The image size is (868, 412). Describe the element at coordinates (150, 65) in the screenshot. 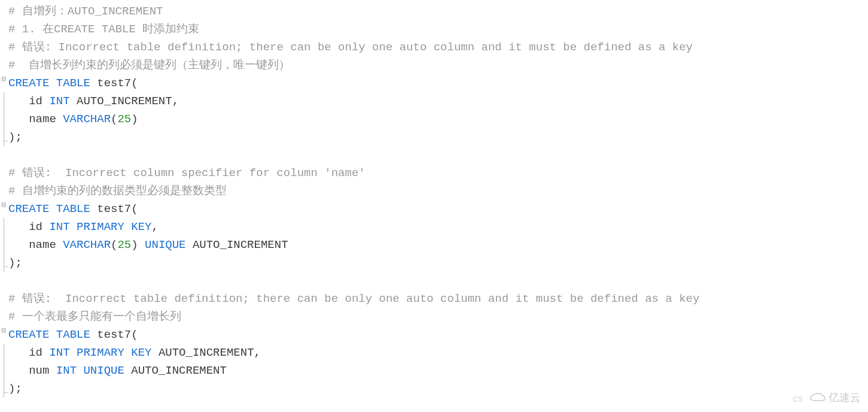

I see `comment-text: # 自增长列约束的列必须是键列（主键列，唯一键列）` at that location.